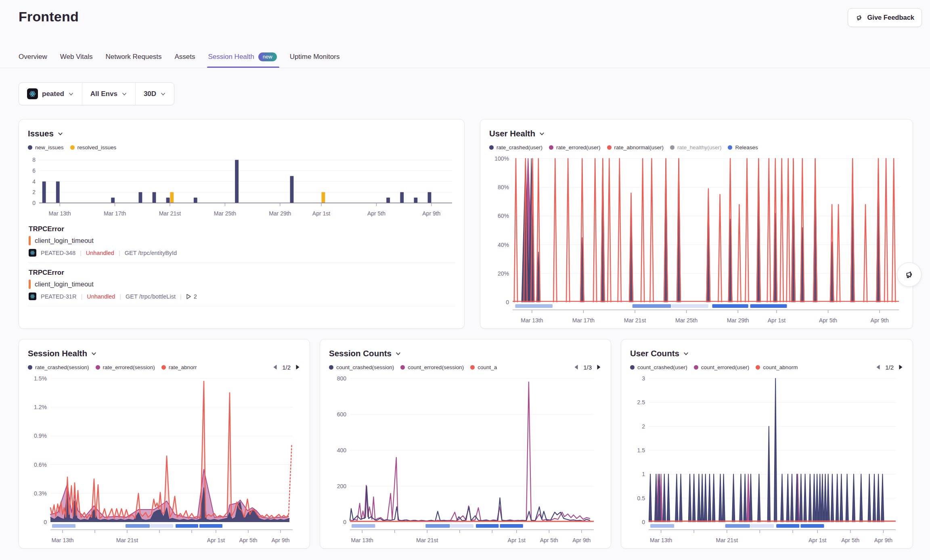 This screenshot has width=930, height=560. Describe the element at coordinates (767, 353) in the screenshot. I see `user-counts-title-dropdown: User Counts` at that location.